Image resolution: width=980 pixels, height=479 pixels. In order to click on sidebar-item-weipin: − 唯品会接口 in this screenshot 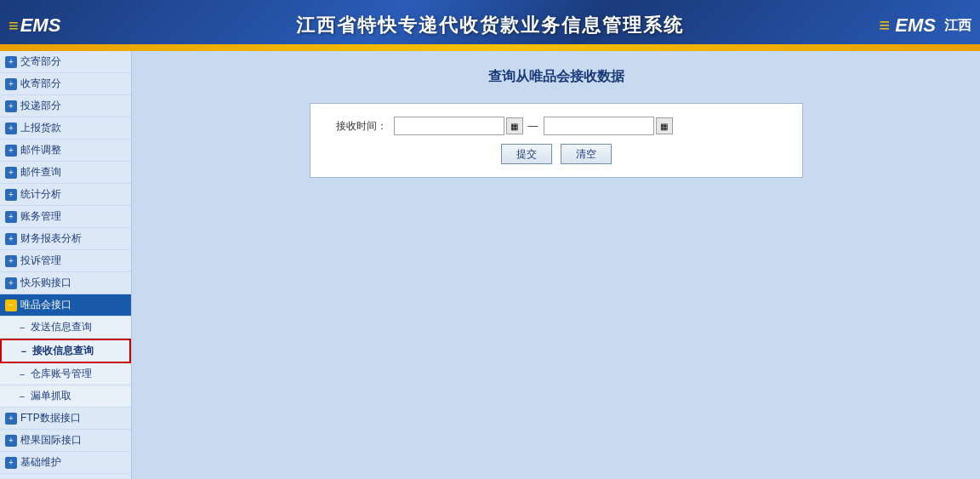, I will do `click(66, 305)`.